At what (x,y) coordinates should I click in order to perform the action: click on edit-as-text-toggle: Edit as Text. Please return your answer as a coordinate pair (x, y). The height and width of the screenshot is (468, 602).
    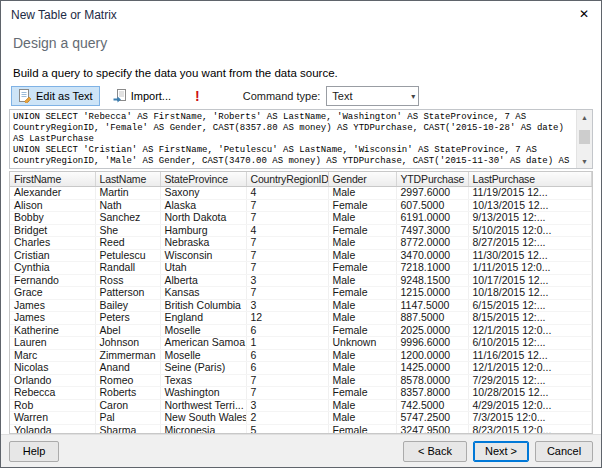
    Looking at the image, I should click on (56, 96).